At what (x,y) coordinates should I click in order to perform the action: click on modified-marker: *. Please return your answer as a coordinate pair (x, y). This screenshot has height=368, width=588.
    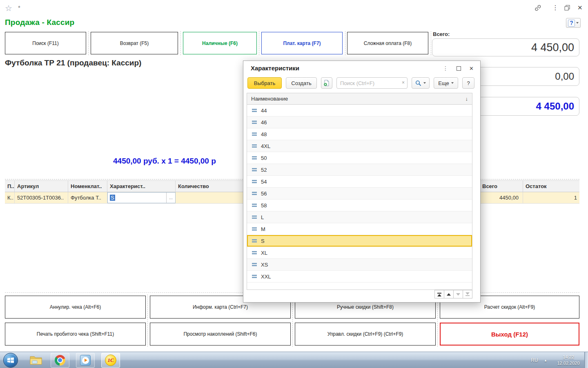
    Looking at the image, I should click on (19, 7).